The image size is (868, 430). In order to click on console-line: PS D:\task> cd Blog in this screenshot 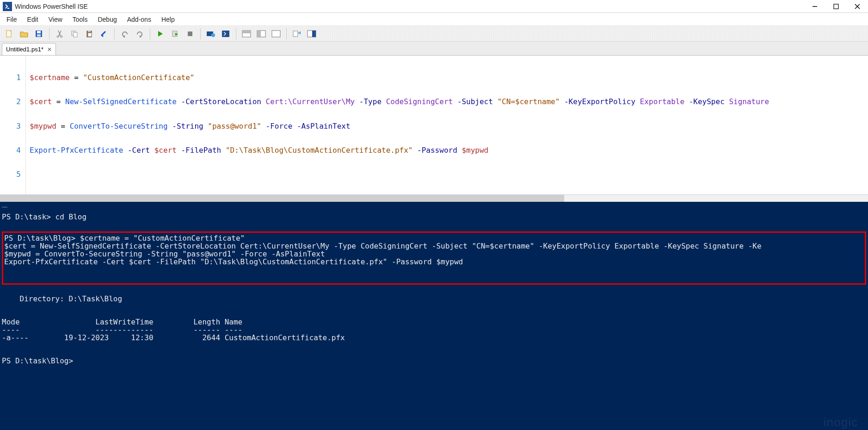, I will do `click(434, 218)`.